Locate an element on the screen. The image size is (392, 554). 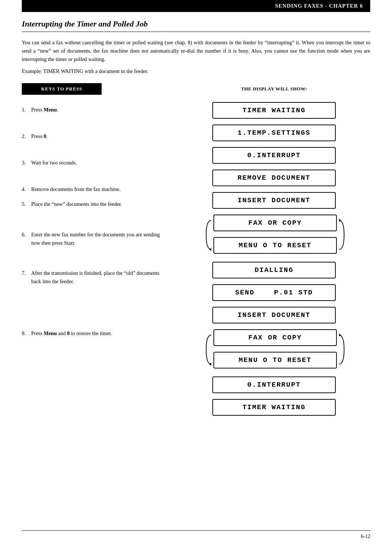
step-number: 4. is located at coordinates (25, 190).